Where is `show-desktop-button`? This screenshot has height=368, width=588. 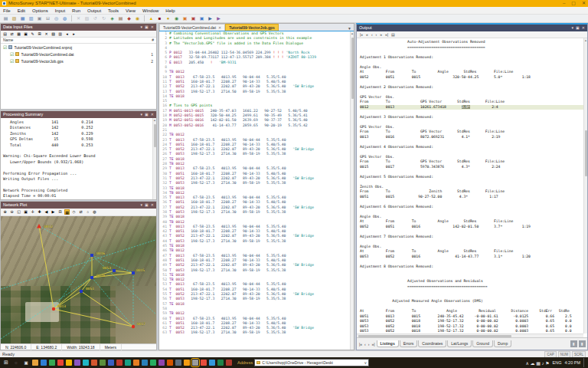 show-desktop-button is located at coordinates (585, 363).